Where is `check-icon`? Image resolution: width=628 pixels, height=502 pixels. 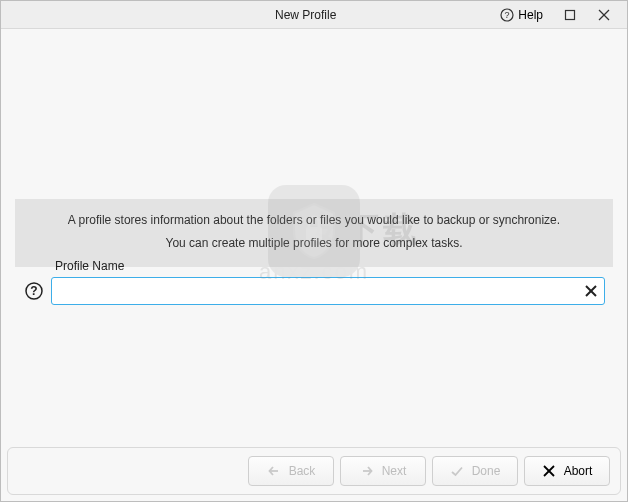
check-icon is located at coordinates (457, 471).